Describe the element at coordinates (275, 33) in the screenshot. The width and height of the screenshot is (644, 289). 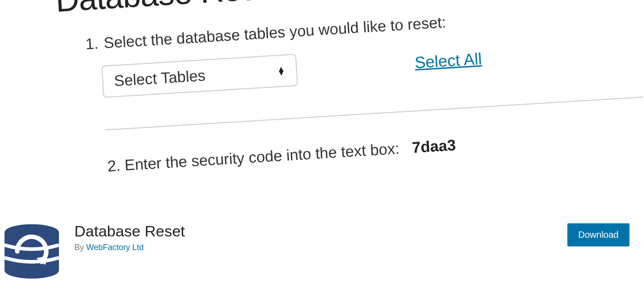
I see `step-one-text: Select the database tables you would lik…` at that location.